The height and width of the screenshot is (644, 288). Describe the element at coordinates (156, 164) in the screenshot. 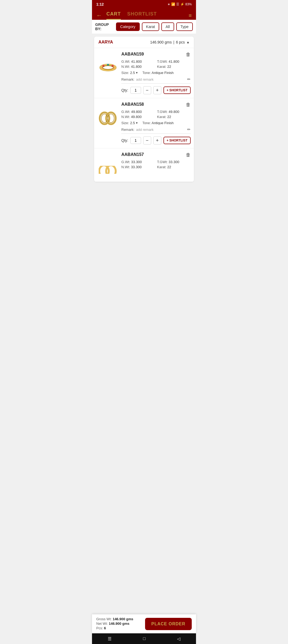

I see `detail-grid-3: G.Wt: 33.300 T.GWt: 33.300 N.Wt: 33.300 …` at that location.